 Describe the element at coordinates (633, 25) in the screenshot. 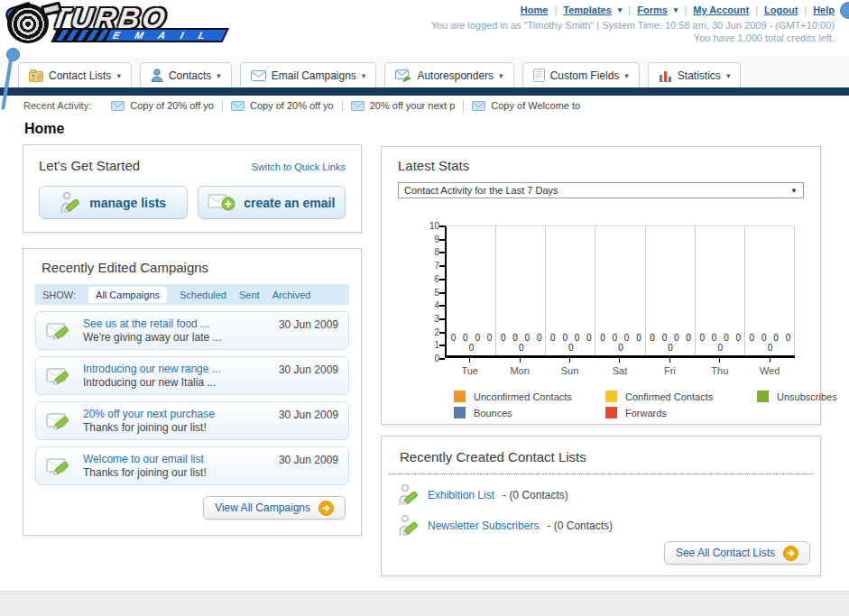

I see `login-status-text: You are logged in as "Timothy Smith" | S…` at that location.